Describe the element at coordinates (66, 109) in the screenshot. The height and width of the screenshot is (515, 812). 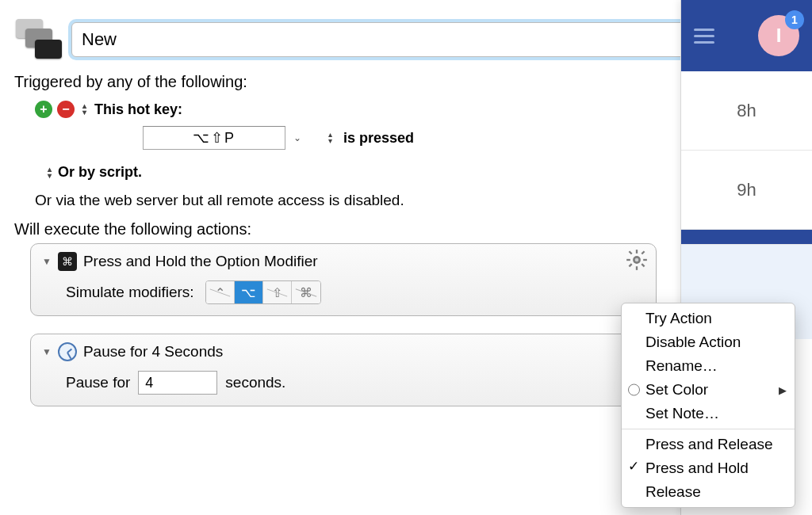
I see `remove-trigger-button: −` at that location.